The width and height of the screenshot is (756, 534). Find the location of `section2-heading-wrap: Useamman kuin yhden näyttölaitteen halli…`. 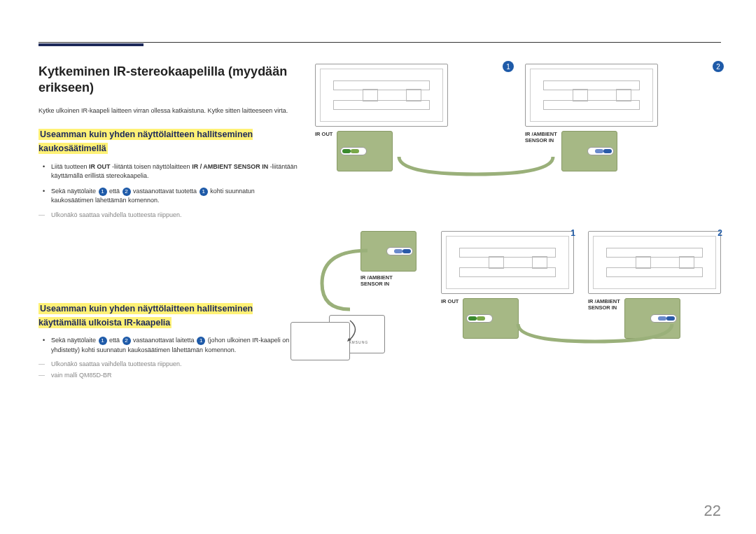

section2-heading-wrap: Useamman kuin yhden näyttölaitteen halli… is located at coordinates (168, 316).